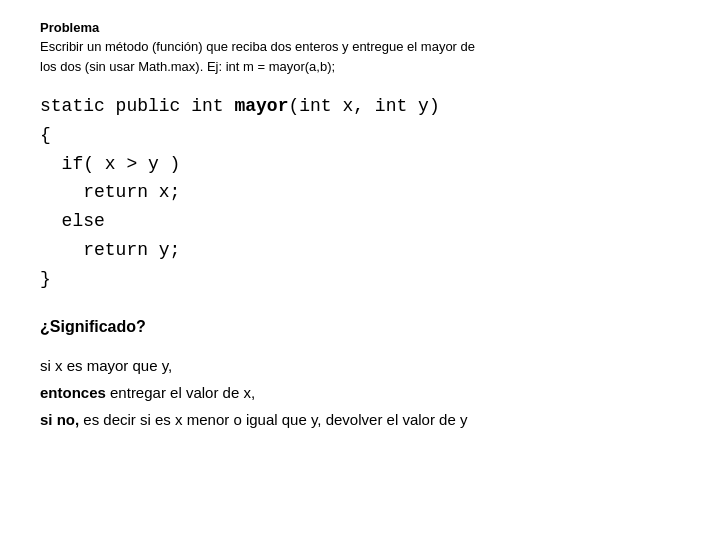  What do you see at coordinates (360, 327) in the screenshot?
I see `significance-title: ¿Significado?` at bounding box center [360, 327].